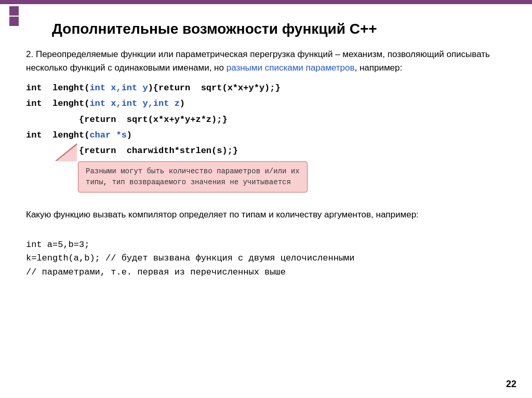  Describe the element at coordinates (58, 104) in the screenshot. I see `code-prefix-2: int lenght(` at that location.